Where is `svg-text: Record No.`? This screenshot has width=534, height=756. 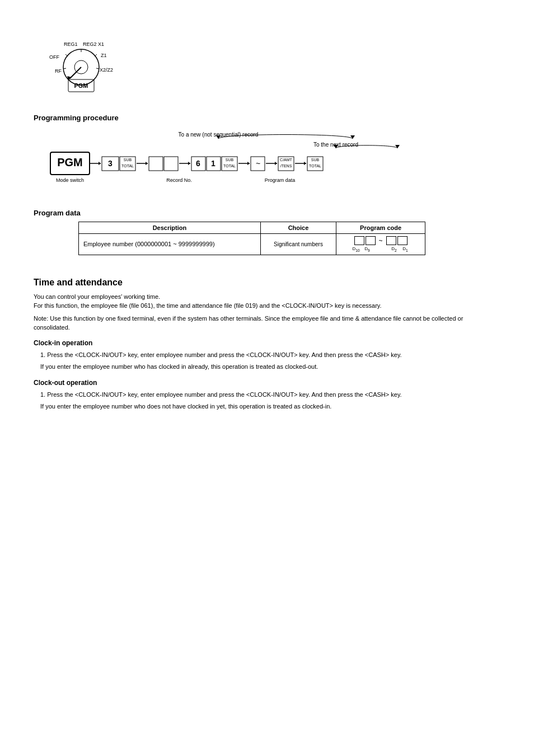 svg-text: Record No. is located at coordinates (179, 180).